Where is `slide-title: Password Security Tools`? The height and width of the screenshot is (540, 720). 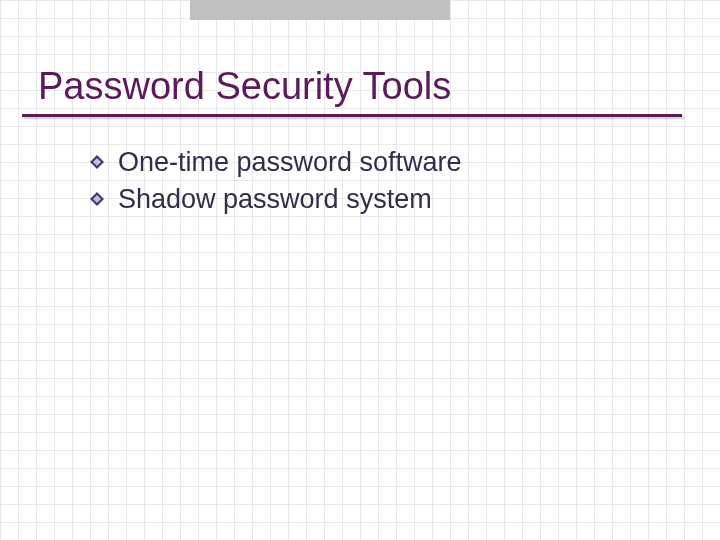 slide-title: Password Security Tools is located at coordinates (360, 86).